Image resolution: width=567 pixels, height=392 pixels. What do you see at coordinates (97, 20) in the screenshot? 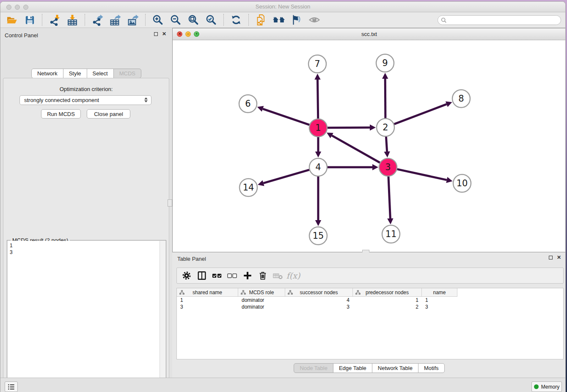
I see `export-network-icon` at bounding box center [97, 20].